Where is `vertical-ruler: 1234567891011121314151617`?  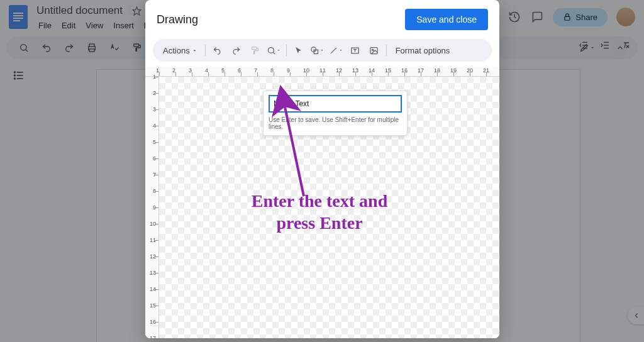 vertical-ruler: 1234567891011121314151617 is located at coordinates (152, 207).